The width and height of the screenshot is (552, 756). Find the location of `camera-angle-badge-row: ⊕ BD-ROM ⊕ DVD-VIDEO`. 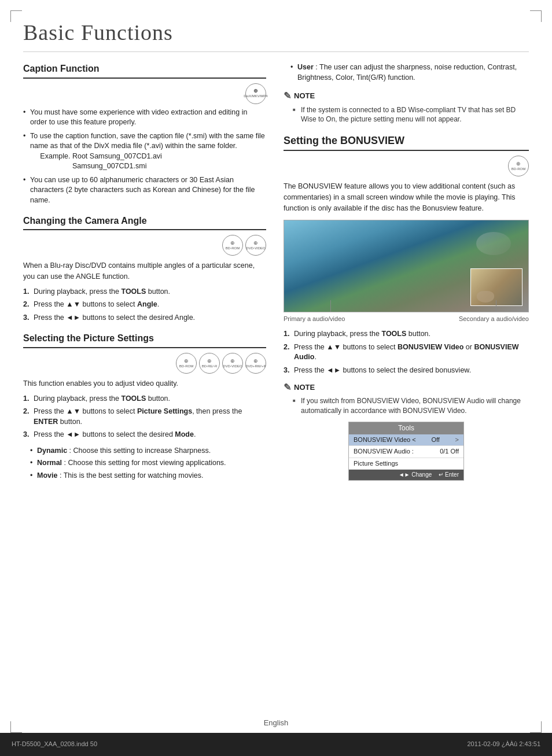

camera-angle-badge-row: ⊕ BD-ROM ⊕ DVD-VIDEO is located at coordinates (145, 245).